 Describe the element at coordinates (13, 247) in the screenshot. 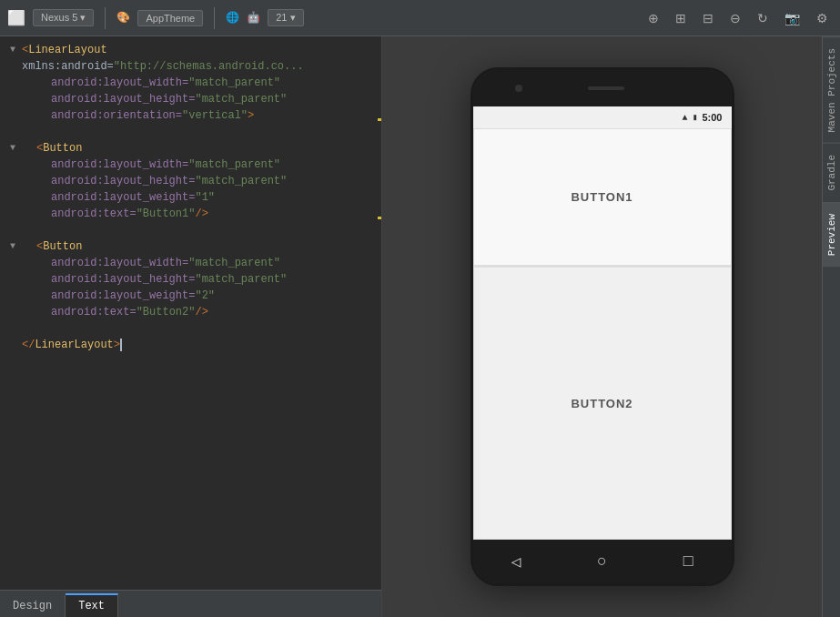

I see `gutter-12: ▼` at that location.